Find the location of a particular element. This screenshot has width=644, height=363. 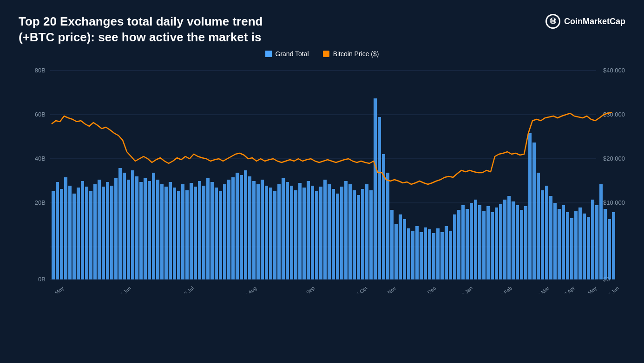

y-label-80b: 80B is located at coordinates (40, 71).